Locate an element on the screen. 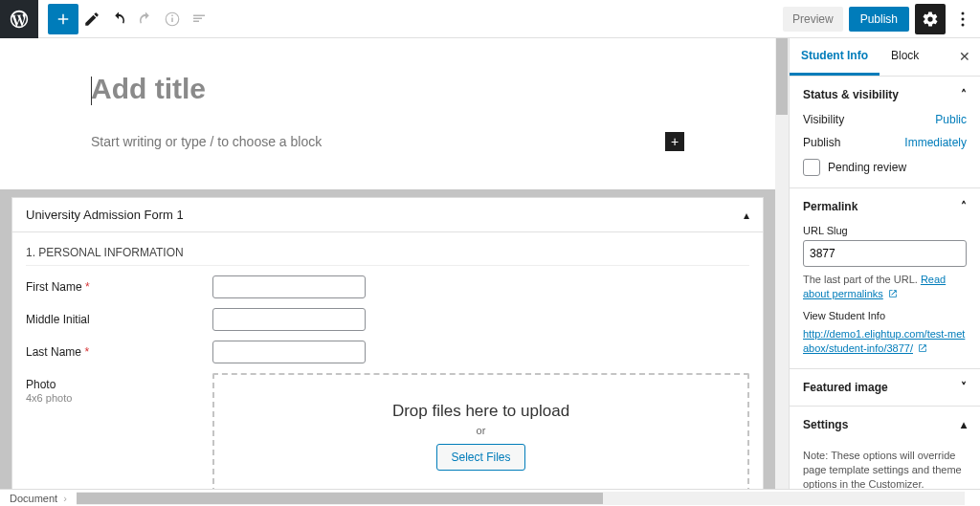 The width and height of the screenshot is (980, 506). settings-gear-icon is located at coordinates (930, 19).